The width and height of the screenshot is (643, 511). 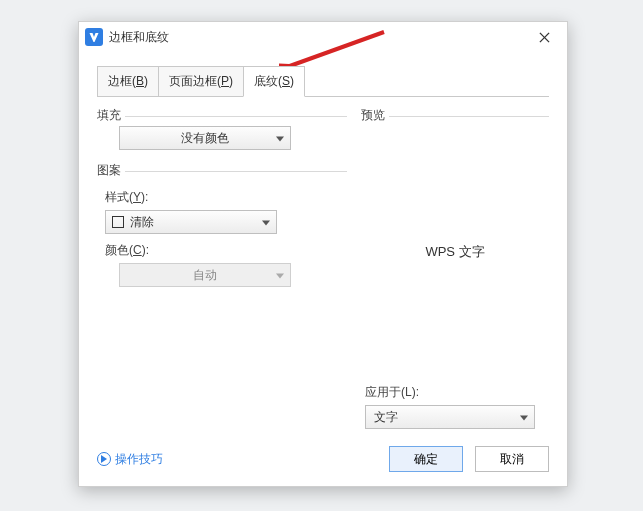 What do you see at coordinates (512, 459) in the screenshot?
I see `cancel-button: 取消` at bounding box center [512, 459].